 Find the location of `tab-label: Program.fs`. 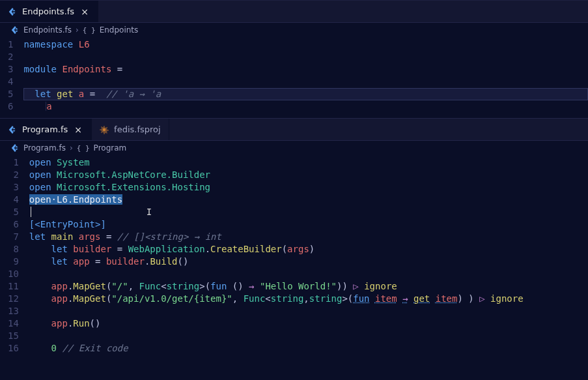

tab-label: Program.fs is located at coordinates (45, 129).